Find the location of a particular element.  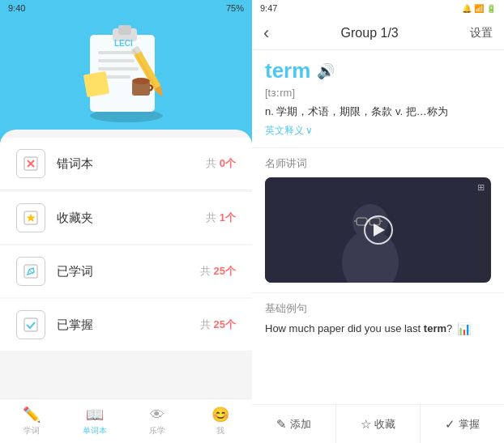

mastered-icon-box is located at coordinates (31, 325).